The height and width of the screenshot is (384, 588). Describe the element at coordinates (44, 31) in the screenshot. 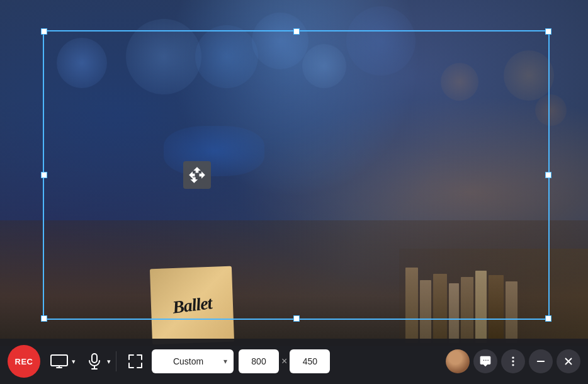

I see `handle-top-left` at that location.